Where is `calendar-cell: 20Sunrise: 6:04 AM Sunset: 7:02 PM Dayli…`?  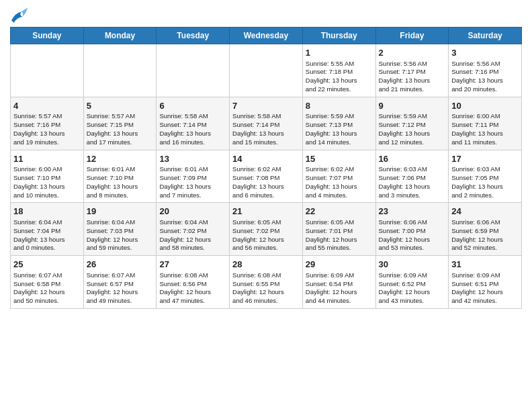
calendar-cell: 20Sunrise: 6:04 AM Sunset: 7:02 PM Dayli… is located at coordinates (193, 230).